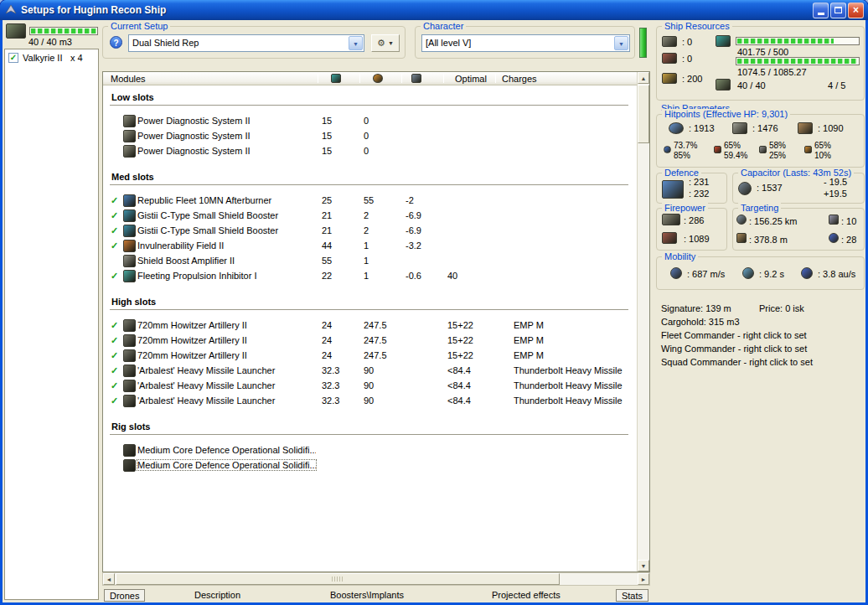 The image size is (868, 605). I want to click on help-glyph: ?, so click(116, 44).